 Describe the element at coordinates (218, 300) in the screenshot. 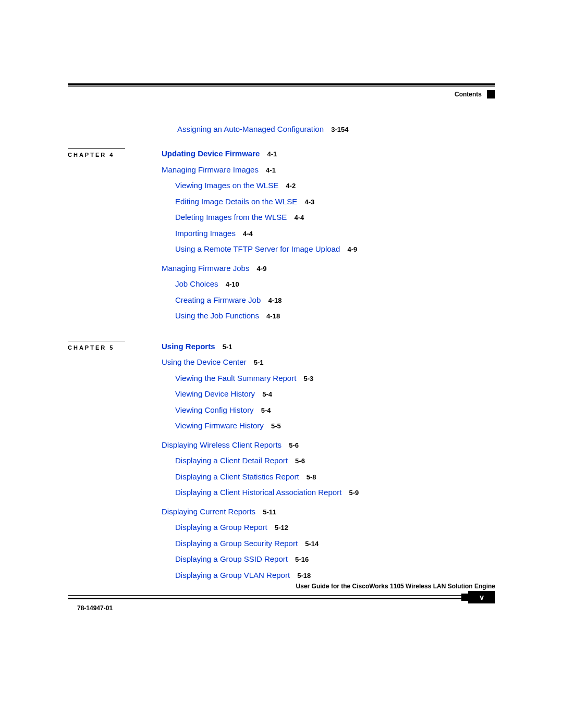

I see `toc-link: Creating a Firmware Job` at that location.